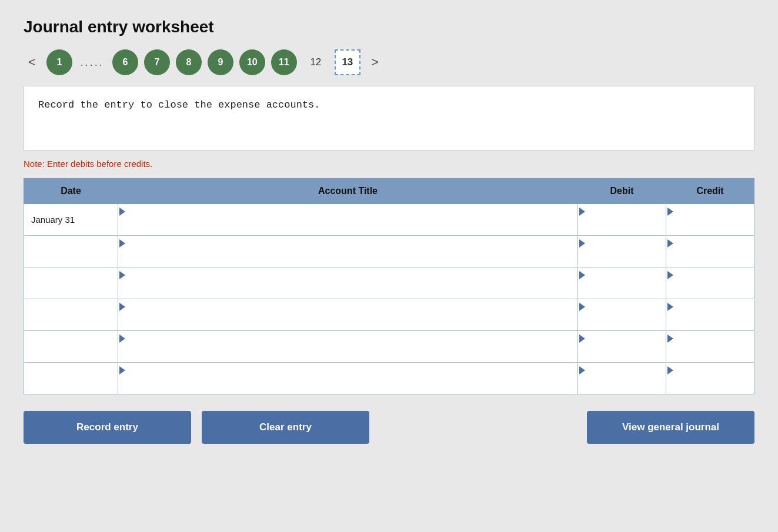 This screenshot has height=532, width=778. Describe the element at coordinates (92, 62) in the screenshot. I see `pagination-dots: .....` at that location.